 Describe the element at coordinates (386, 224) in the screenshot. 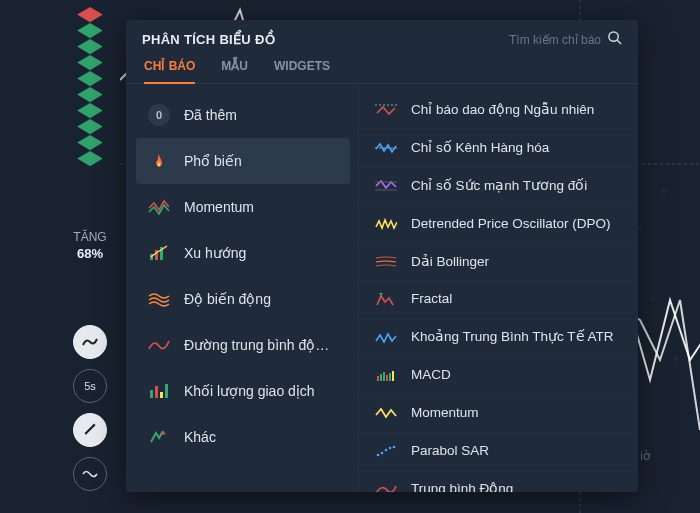

I see `dpo-icon` at that location.